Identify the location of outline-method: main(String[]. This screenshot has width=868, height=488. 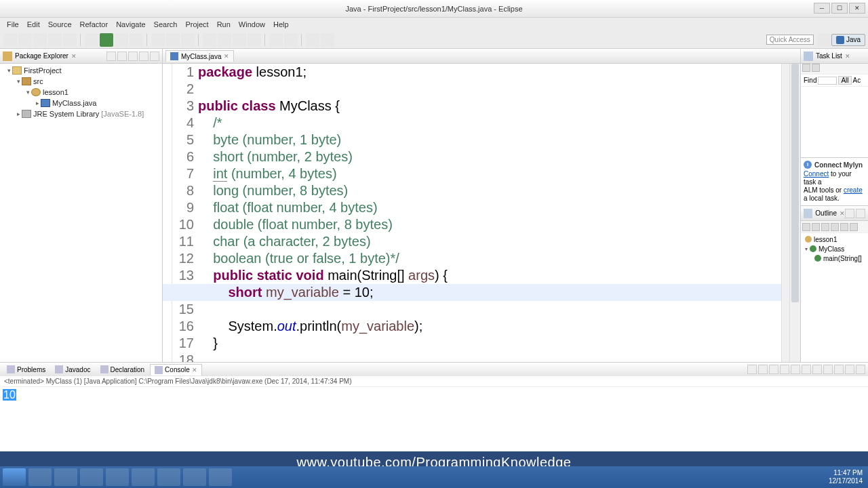
(834, 258).